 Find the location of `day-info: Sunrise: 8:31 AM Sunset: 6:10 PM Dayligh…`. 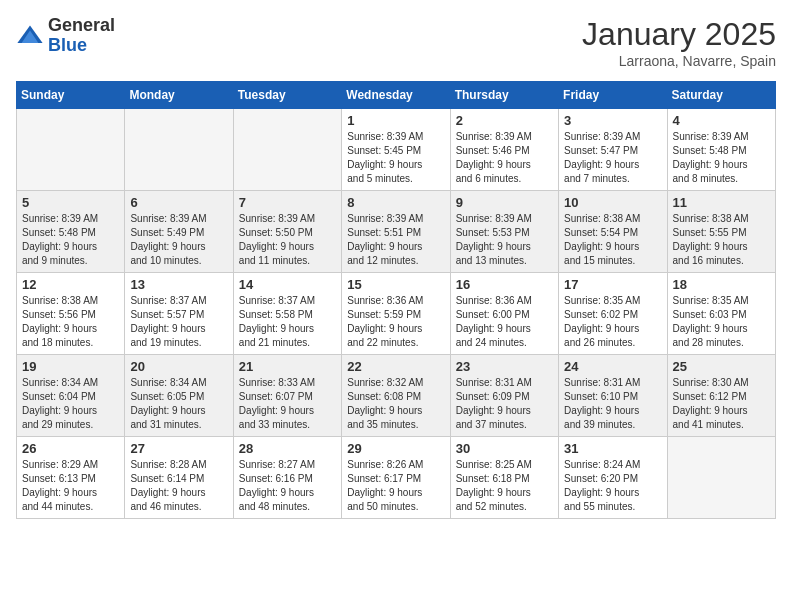

day-info: Sunrise: 8:31 AM Sunset: 6:10 PM Dayligh… is located at coordinates (612, 404).